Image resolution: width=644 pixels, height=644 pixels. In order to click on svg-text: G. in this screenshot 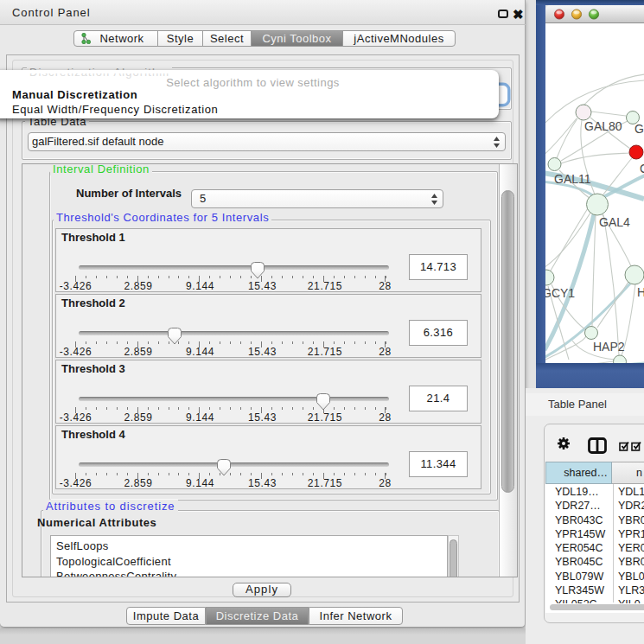, I will do `click(640, 129)`.